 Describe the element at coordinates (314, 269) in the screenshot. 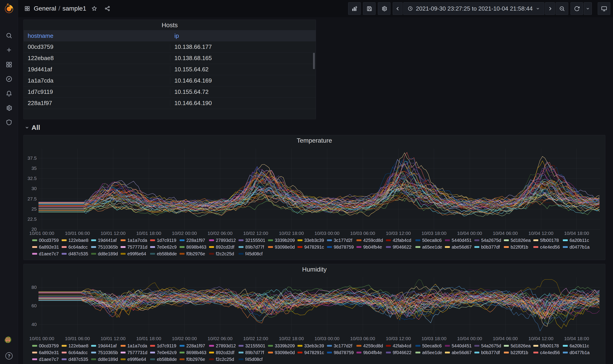

I see `panel-title: Humidity` at that location.